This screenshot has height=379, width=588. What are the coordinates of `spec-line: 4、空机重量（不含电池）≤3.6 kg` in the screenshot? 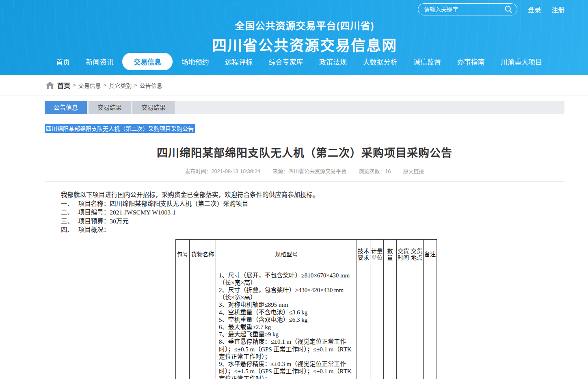 It's located at (286, 312).